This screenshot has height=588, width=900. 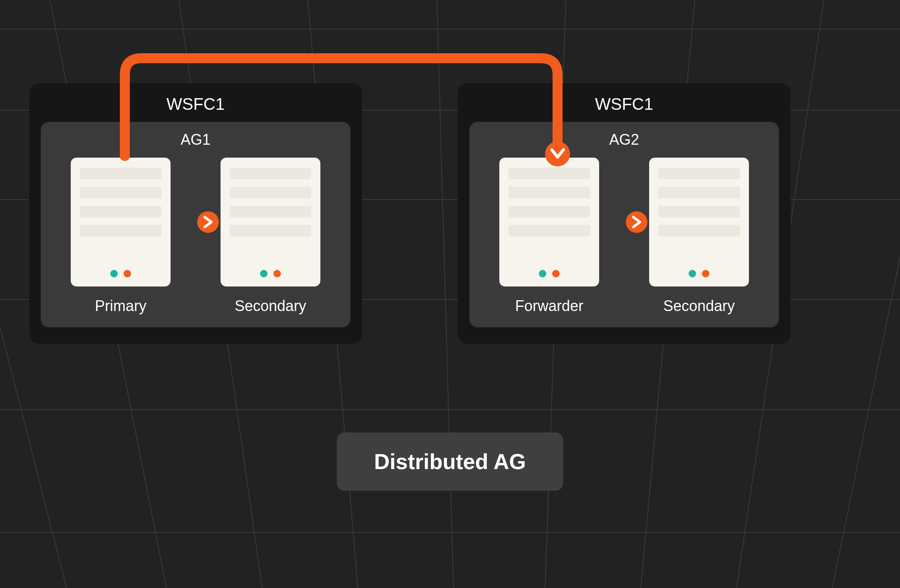 What do you see at coordinates (121, 236) in the screenshot?
I see `replica-primary: Primary` at bounding box center [121, 236].